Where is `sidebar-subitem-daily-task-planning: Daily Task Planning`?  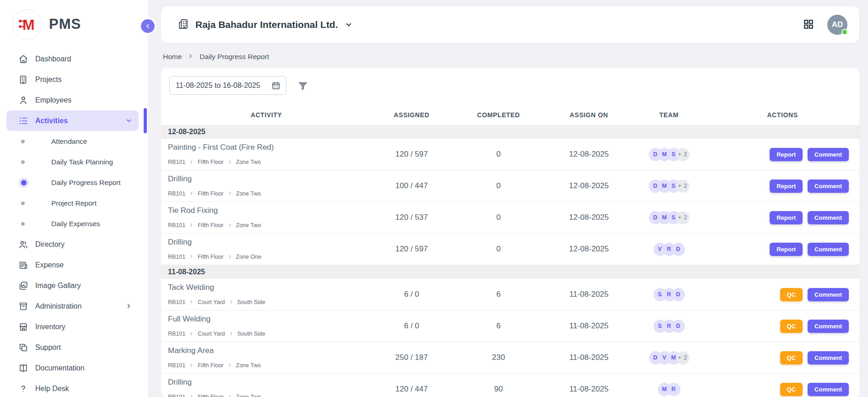 sidebar-subitem-daily-task-planning: Daily Task Planning is located at coordinates (74, 162).